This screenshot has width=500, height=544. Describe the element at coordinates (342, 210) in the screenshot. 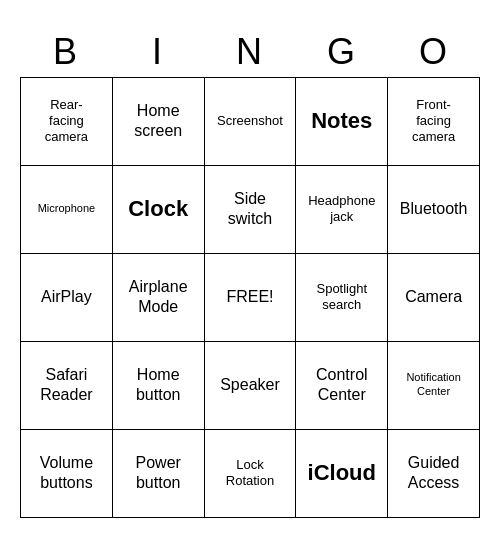

I see `cell-text: Headphone jack` at that location.